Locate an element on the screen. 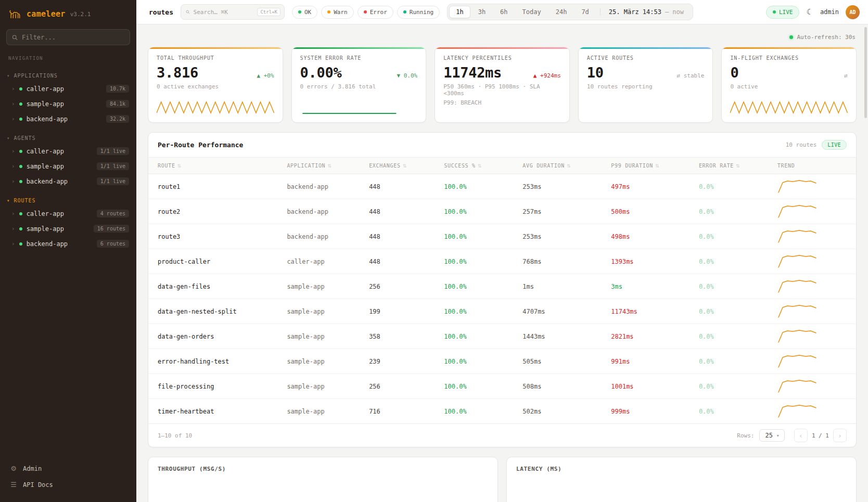 Image resolution: width=868 pixels, height=502 pixels. global-search: Ctrl+K is located at coordinates (233, 12).